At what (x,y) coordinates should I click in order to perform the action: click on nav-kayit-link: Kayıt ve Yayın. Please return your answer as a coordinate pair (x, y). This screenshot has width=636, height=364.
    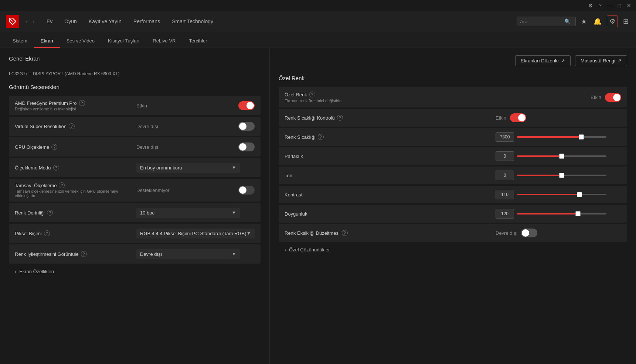
    Looking at the image, I should click on (105, 21).